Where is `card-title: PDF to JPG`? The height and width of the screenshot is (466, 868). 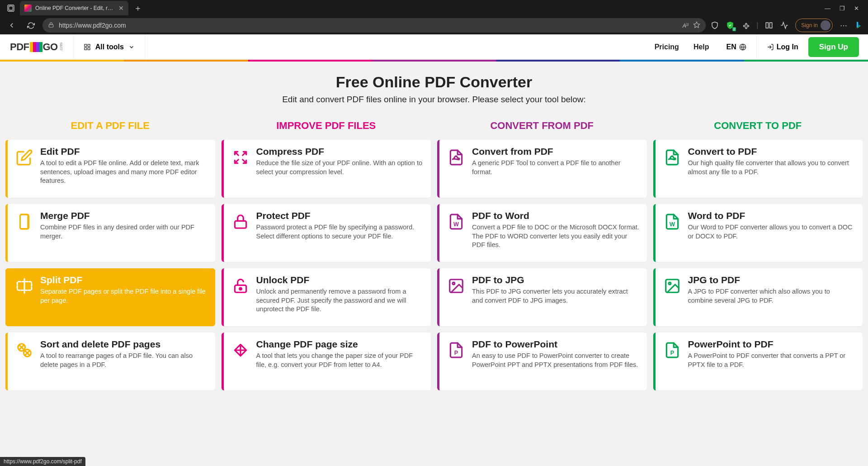
card-title: PDF to JPG is located at coordinates (556, 280).